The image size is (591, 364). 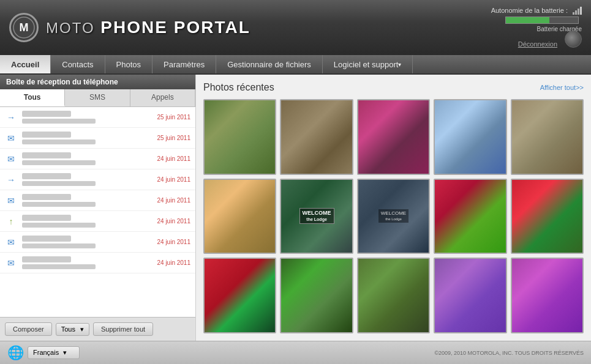 I want to click on lang-dropdown-arrow-icon: ▾, so click(x=65, y=352).